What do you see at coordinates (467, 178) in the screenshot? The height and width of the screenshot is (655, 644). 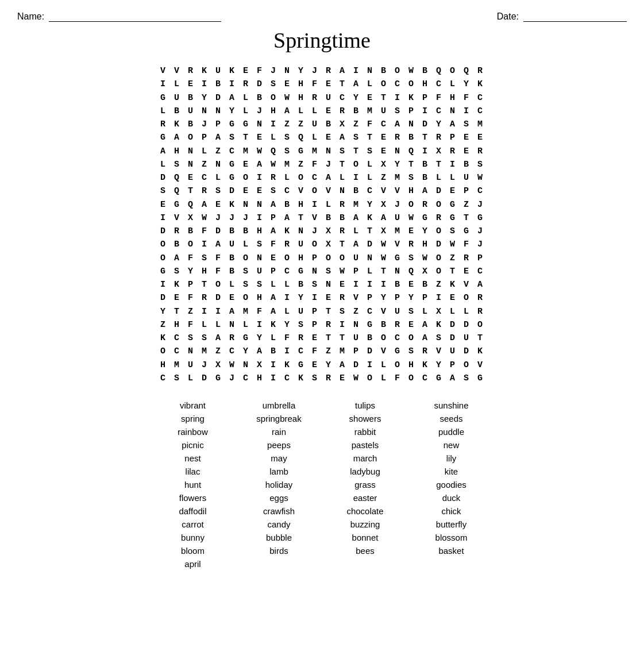 I see `grid-cell: U` at bounding box center [467, 178].